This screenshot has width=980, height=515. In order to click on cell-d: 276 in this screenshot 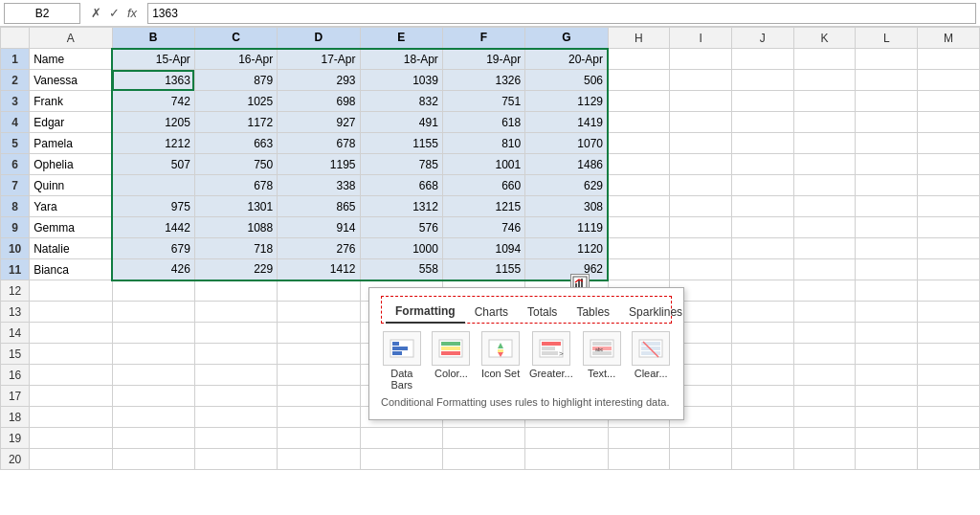, I will do `click(319, 249)`.